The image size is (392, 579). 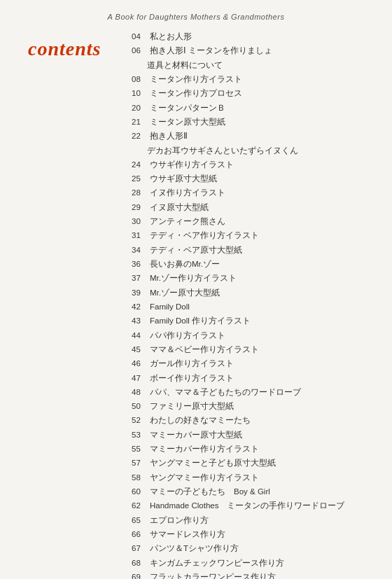 I want to click on toc-number: 60, so click(x=139, y=492).